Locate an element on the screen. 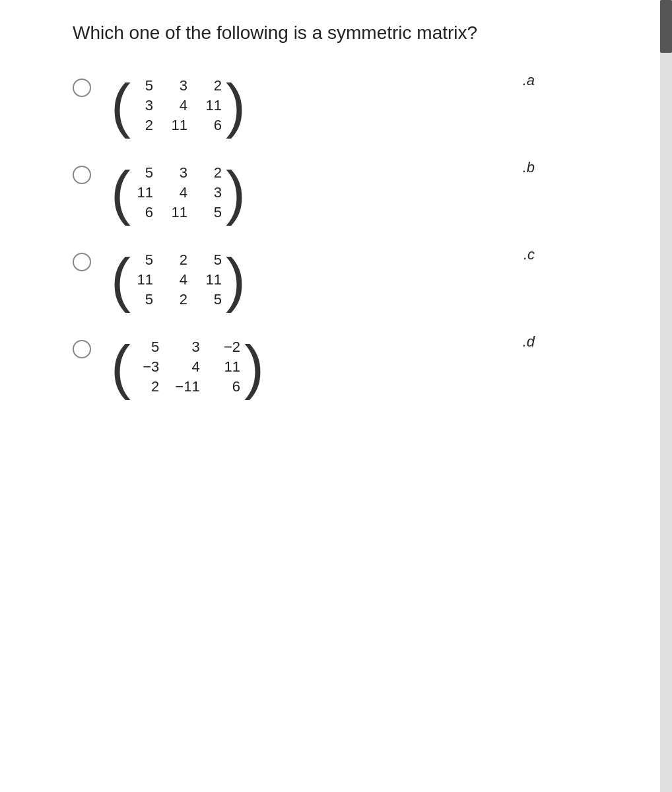 The width and height of the screenshot is (672, 792). matrix-content-b: 53211436115 is located at coordinates (178, 193).